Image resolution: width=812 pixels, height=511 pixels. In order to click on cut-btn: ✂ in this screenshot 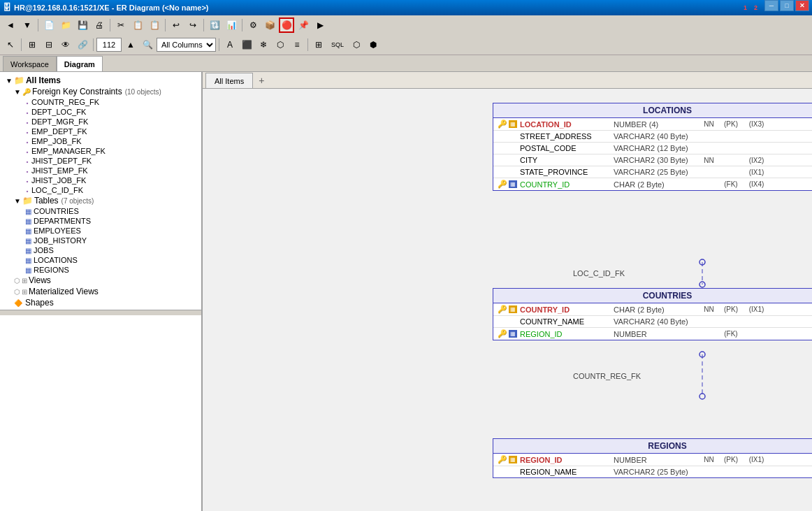, I will do `click(121, 25)`.